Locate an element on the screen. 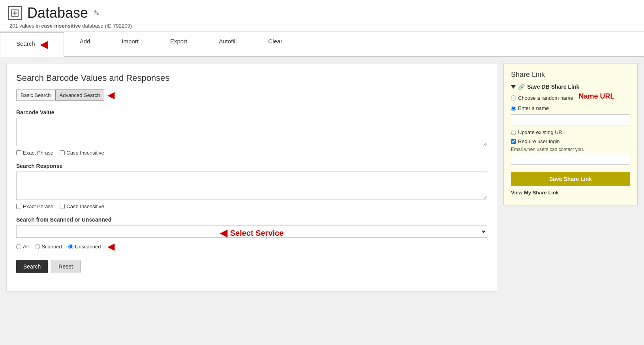 The width and height of the screenshot is (644, 345). response-exact-phrase-label: Exact Phrase is located at coordinates (35, 207).